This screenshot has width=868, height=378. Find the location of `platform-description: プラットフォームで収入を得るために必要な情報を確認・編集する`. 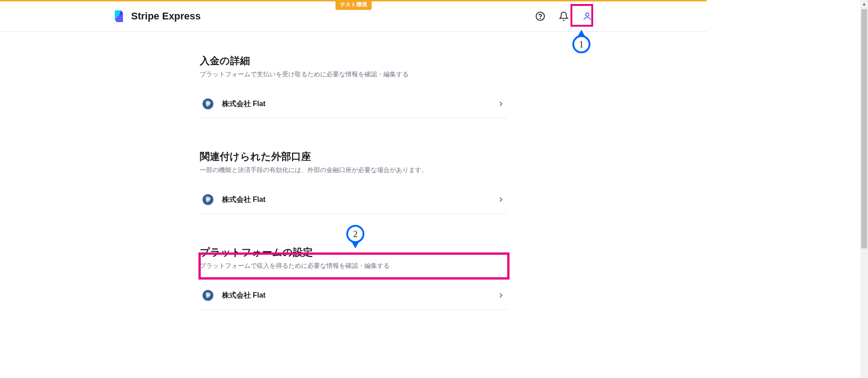

platform-description: プラットフォームで収入を得るために必要な情報を確認・編集する is located at coordinates (354, 266).